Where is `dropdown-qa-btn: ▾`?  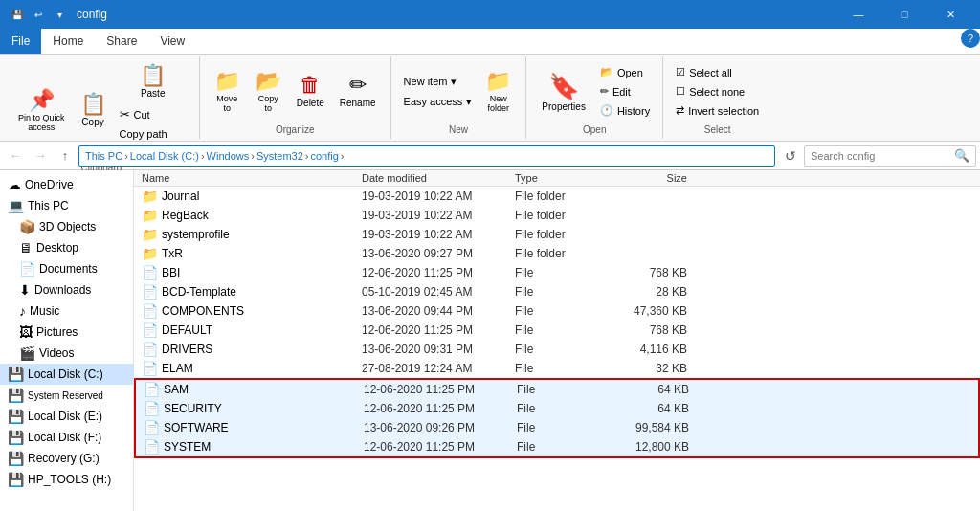 dropdown-qa-btn: ▾ is located at coordinates (59, 14).